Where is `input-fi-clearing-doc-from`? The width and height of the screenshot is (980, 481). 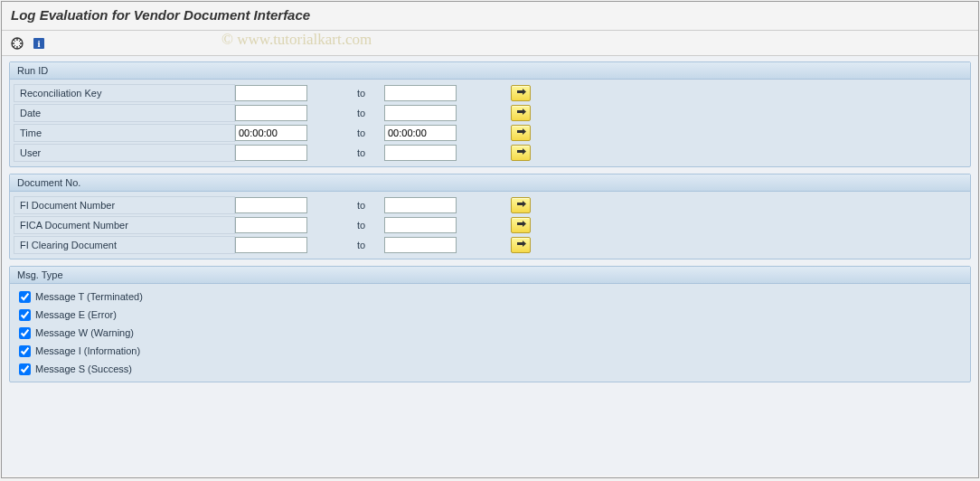
input-fi-clearing-doc-from is located at coordinates (271, 245).